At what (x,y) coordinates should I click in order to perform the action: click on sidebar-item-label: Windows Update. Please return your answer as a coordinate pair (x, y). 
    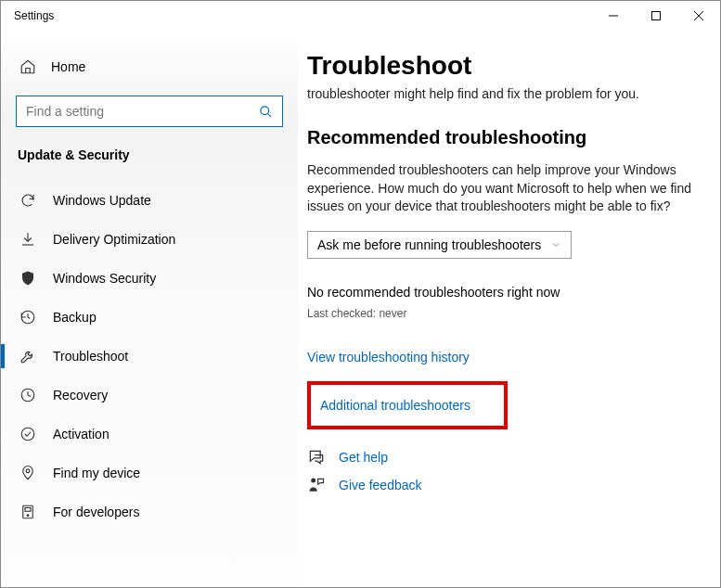
    Looking at the image, I should click on (102, 200).